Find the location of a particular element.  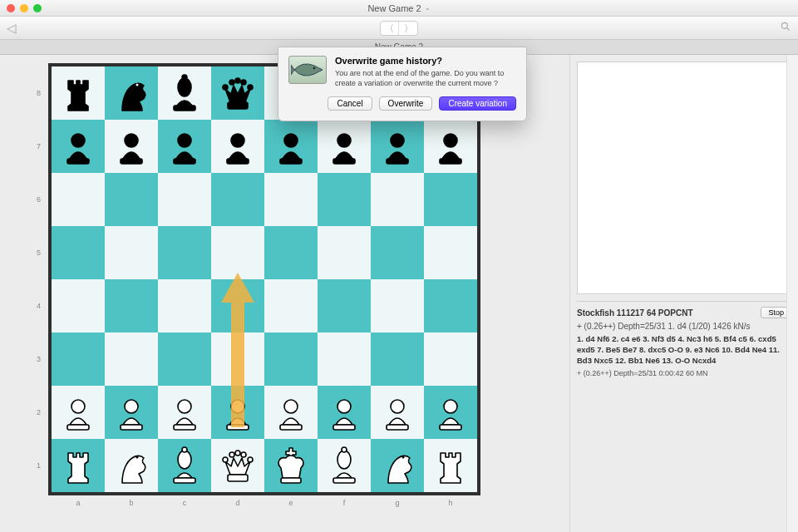

square-c2 is located at coordinates (185, 412).